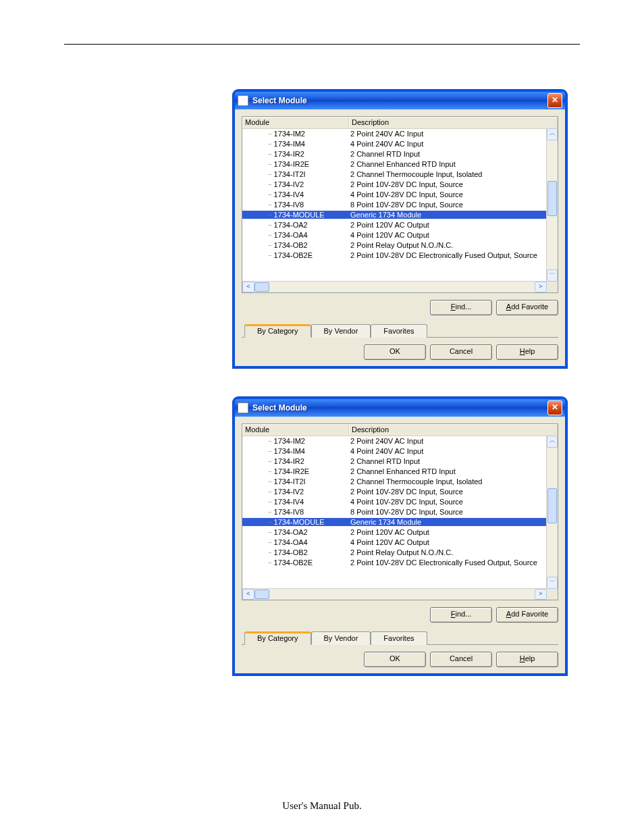 This screenshot has height=834, width=644. I want to click on page-footer: User's Manual Pub., so click(322, 806).